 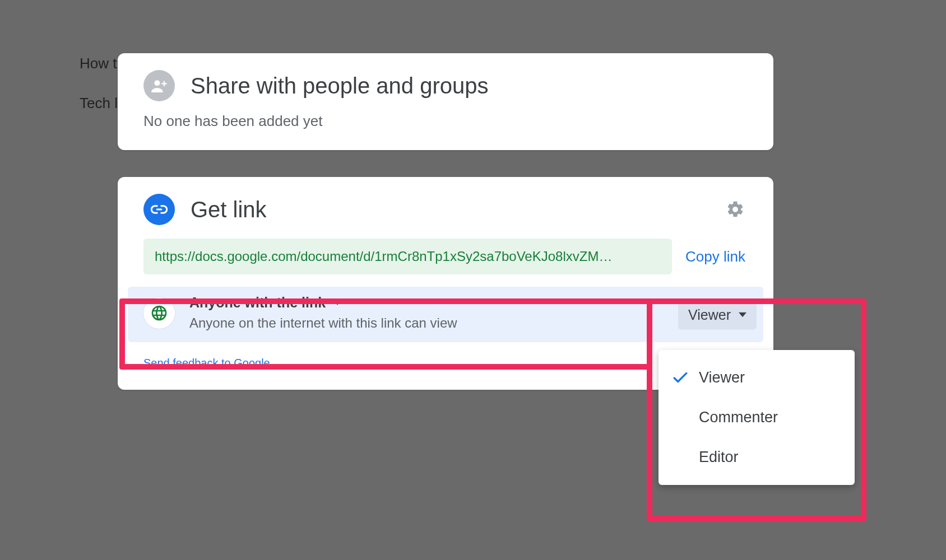 What do you see at coordinates (710, 315) in the screenshot?
I see `role-dropdown-label: Viewer` at bounding box center [710, 315].